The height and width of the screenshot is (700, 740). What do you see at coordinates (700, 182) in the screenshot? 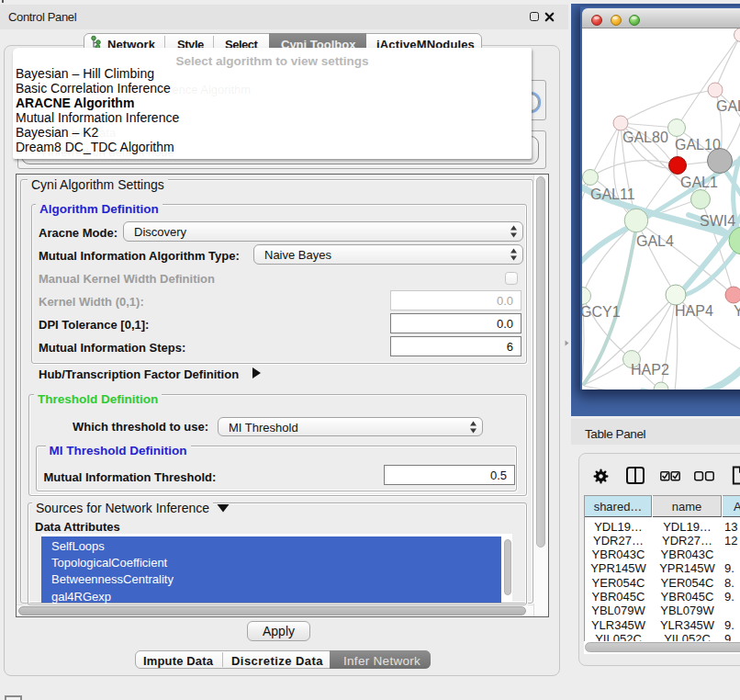
I see `svg-text: GAL1` at bounding box center [700, 182].